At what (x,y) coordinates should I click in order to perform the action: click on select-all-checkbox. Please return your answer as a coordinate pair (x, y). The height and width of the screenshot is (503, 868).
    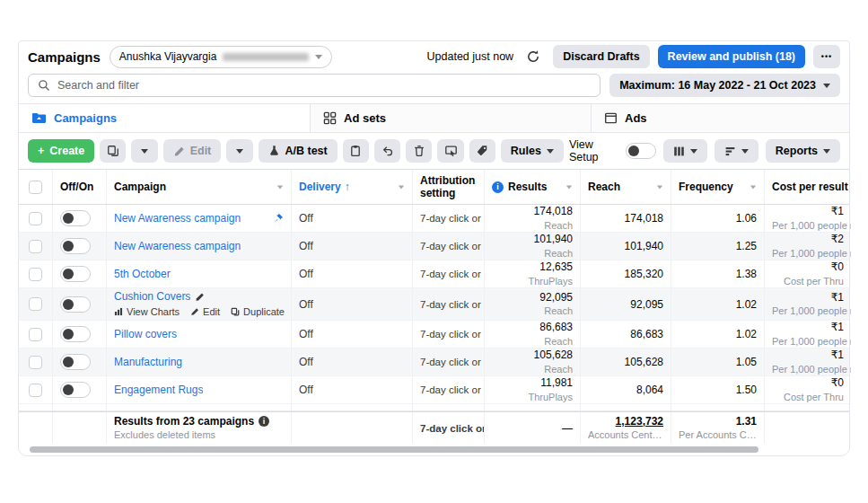
    Looking at the image, I should click on (36, 187).